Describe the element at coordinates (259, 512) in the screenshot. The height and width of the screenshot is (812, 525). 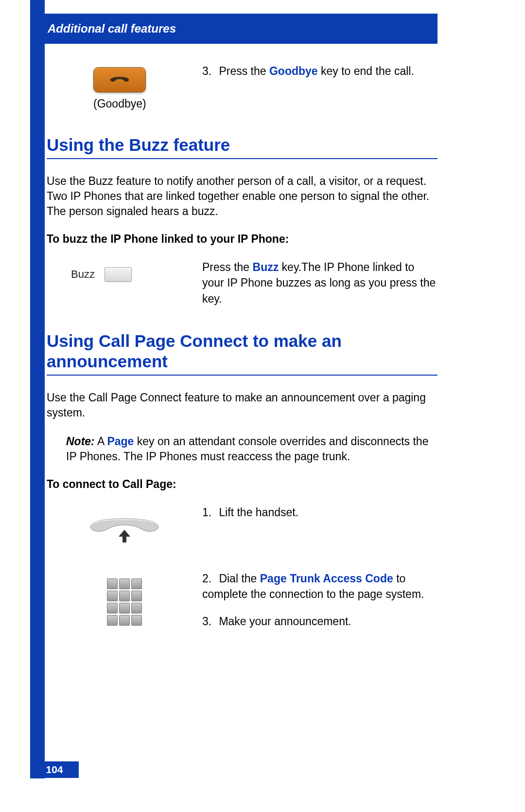
I see `text-fragment: Lift the handset.` at that location.